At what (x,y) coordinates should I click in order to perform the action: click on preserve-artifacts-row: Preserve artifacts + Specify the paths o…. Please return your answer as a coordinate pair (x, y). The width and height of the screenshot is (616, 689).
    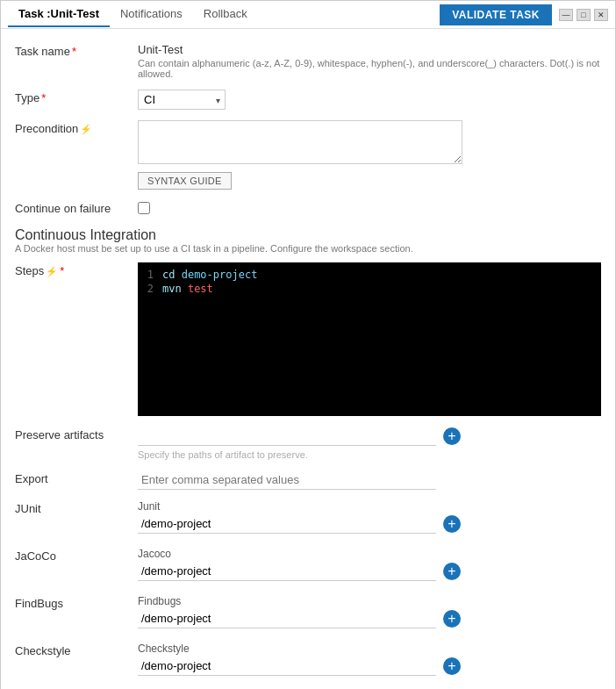
    Looking at the image, I should click on (308, 443).